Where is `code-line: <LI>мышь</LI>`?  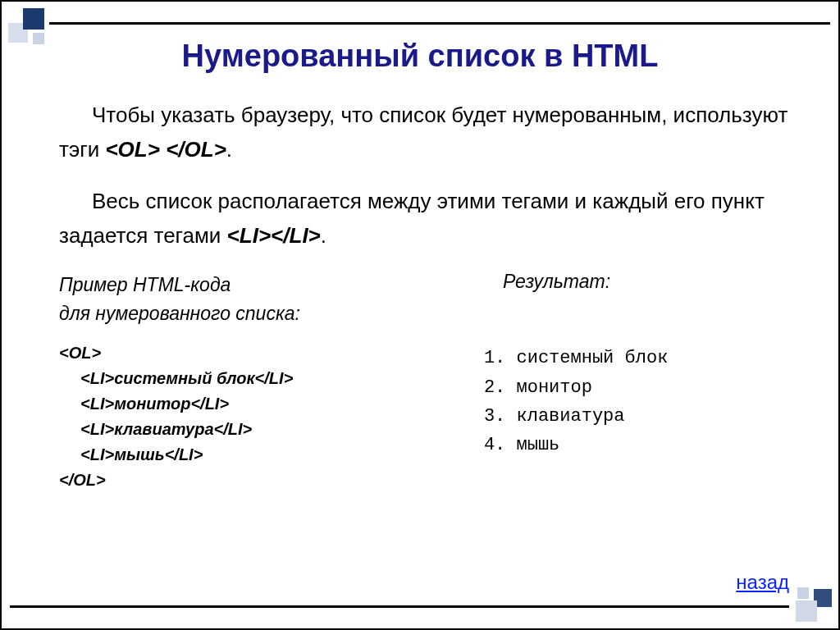 code-line: <LI>мышь</LI> is located at coordinates (251, 454).